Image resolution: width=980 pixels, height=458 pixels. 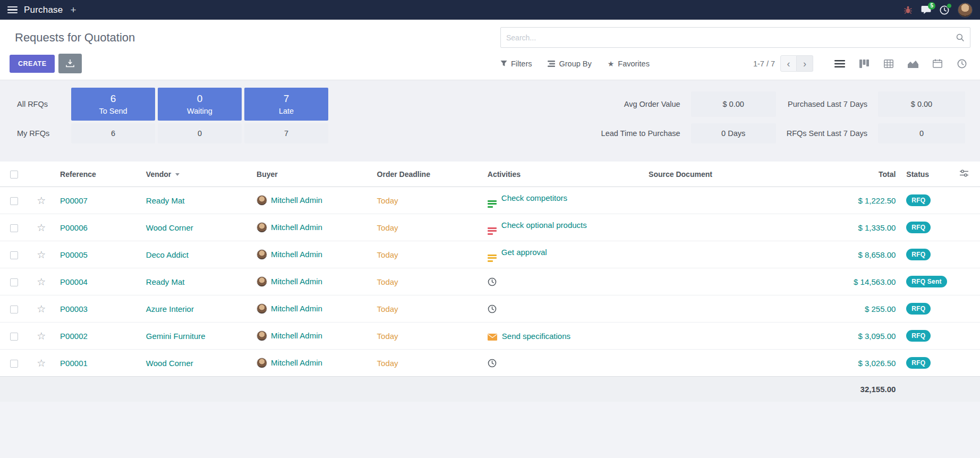 I want to click on reference-link: P00007, so click(x=74, y=201).